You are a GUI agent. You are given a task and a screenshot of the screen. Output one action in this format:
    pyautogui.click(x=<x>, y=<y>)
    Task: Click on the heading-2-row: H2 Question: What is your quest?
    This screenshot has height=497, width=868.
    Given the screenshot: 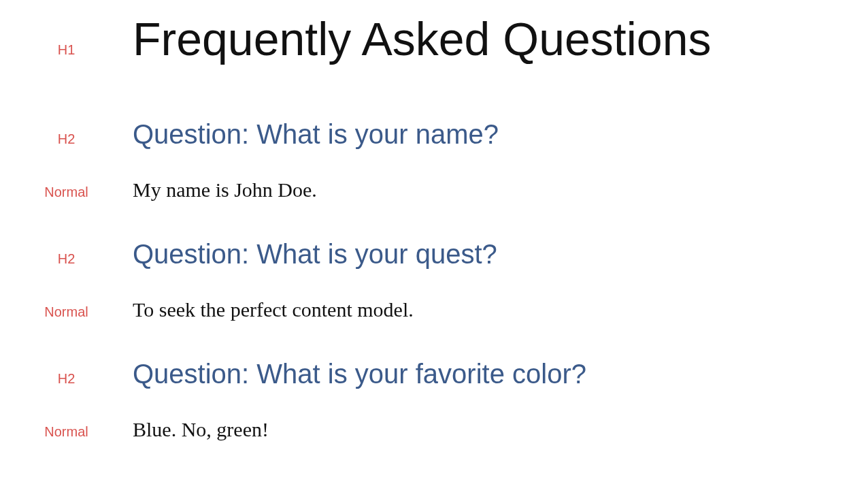 What is the action you would take?
    pyautogui.click(x=420, y=254)
    